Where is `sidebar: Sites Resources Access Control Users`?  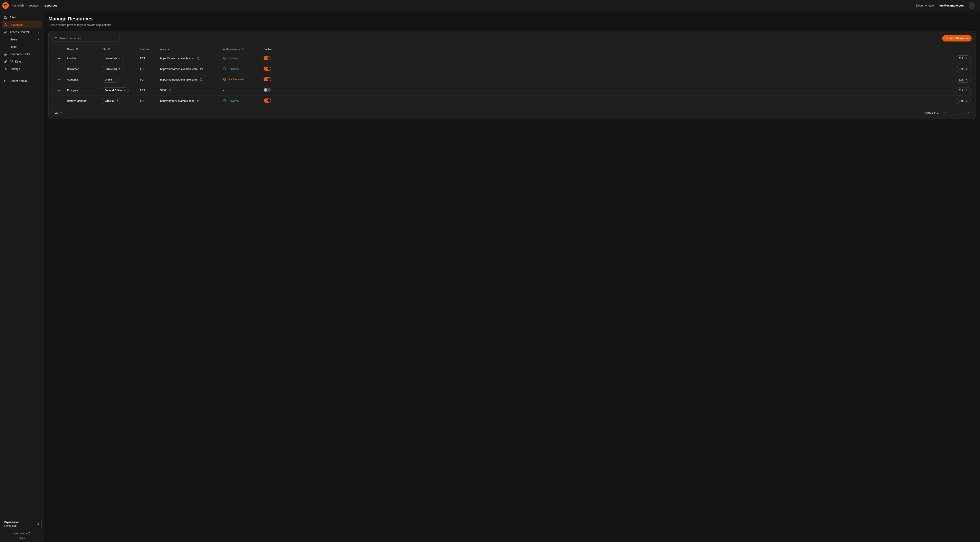
sidebar: Sites Resources Access Control Users is located at coordinates (22, 276).